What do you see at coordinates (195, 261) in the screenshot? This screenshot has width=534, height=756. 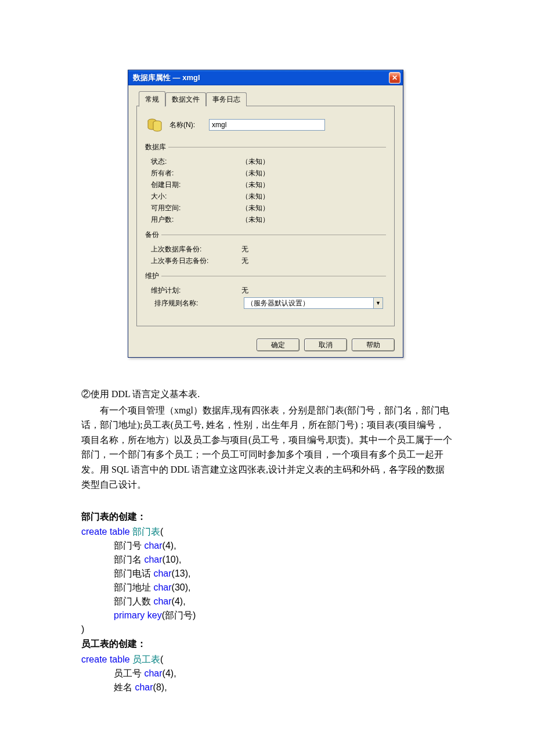 I see `lastlogbackup-label: 上次事务日志备份:` at bounding box center [195, 261].